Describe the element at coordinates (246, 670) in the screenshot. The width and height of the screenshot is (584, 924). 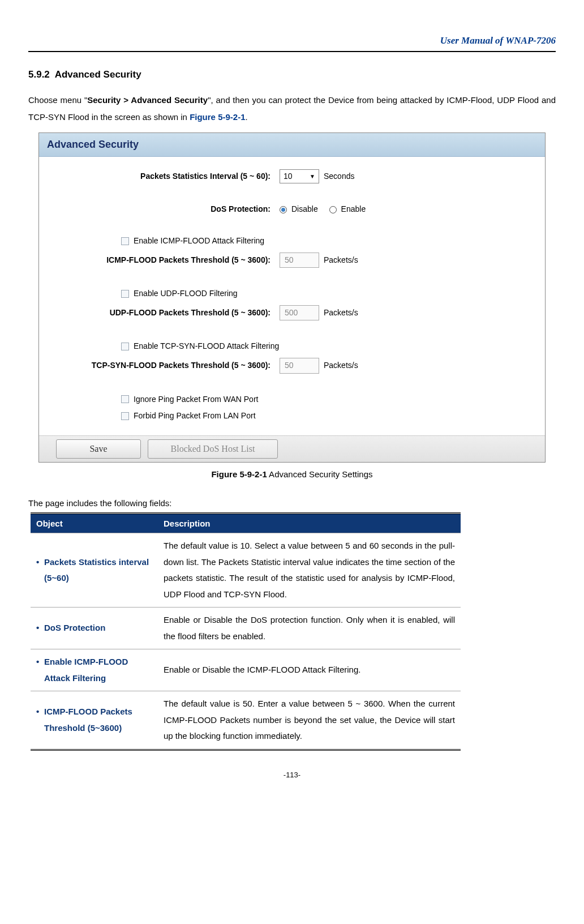
I see `table-row: •Enable ICMP-FLOOD Attack Filtering Enab…` at that location.